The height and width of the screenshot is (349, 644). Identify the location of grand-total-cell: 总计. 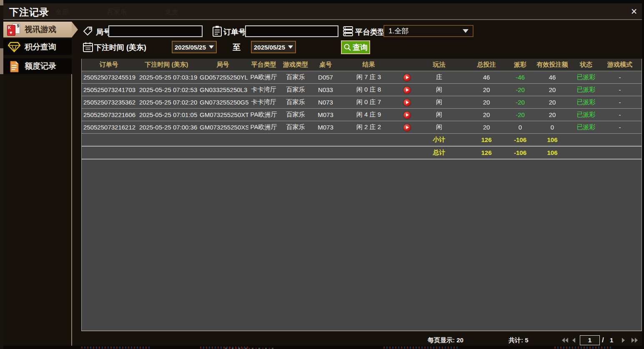
(439, 152).